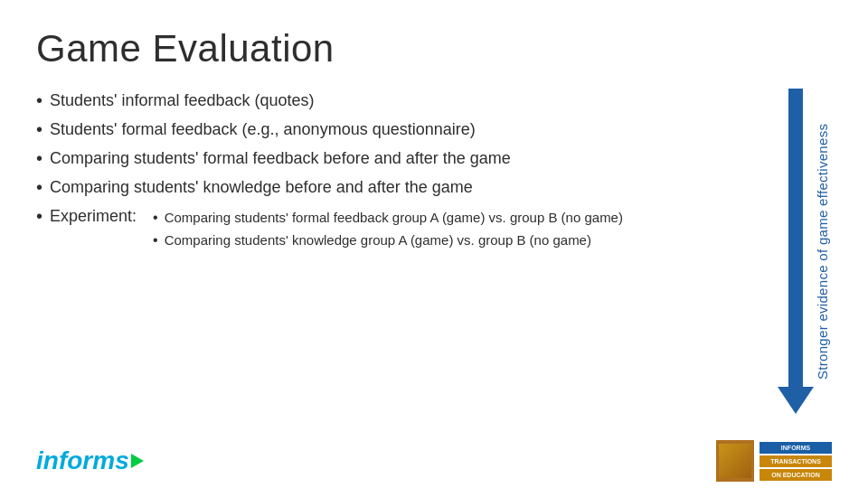 Image resolution: width=868 pixels, height=488 pixels. Describe the element at coordinates (51, 461) in the screenshot. I see `logo-letter-n: n` at that location.